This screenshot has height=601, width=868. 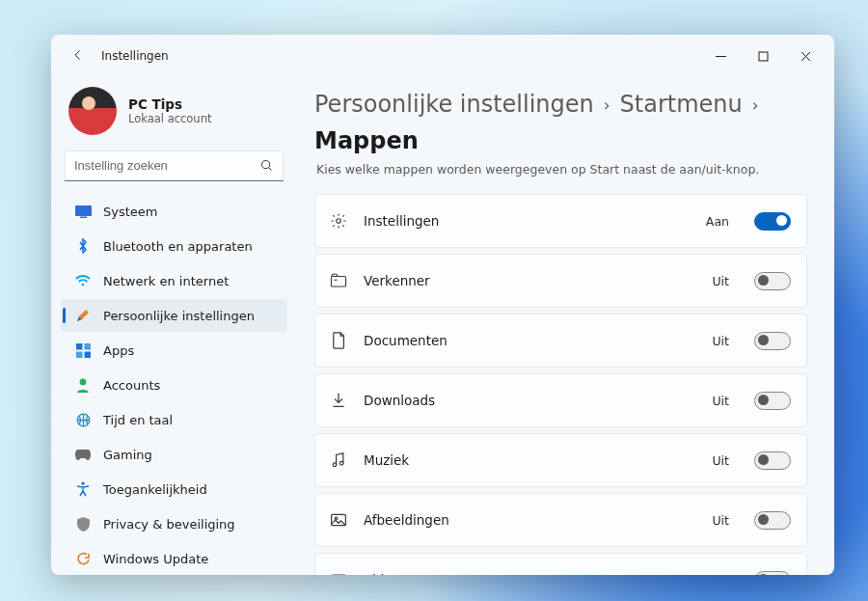 I want to click on row-label: Documenten, so click(x=405, y=341).